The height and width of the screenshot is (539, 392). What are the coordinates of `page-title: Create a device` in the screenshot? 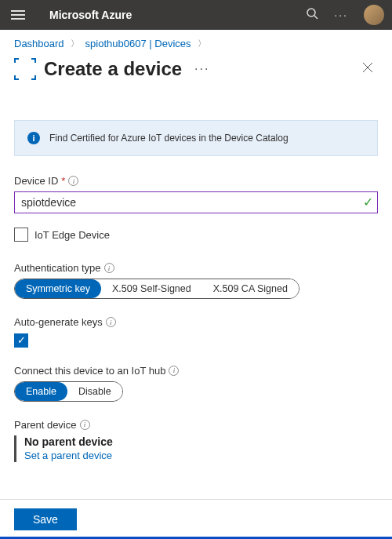 It's located at (113, 69).